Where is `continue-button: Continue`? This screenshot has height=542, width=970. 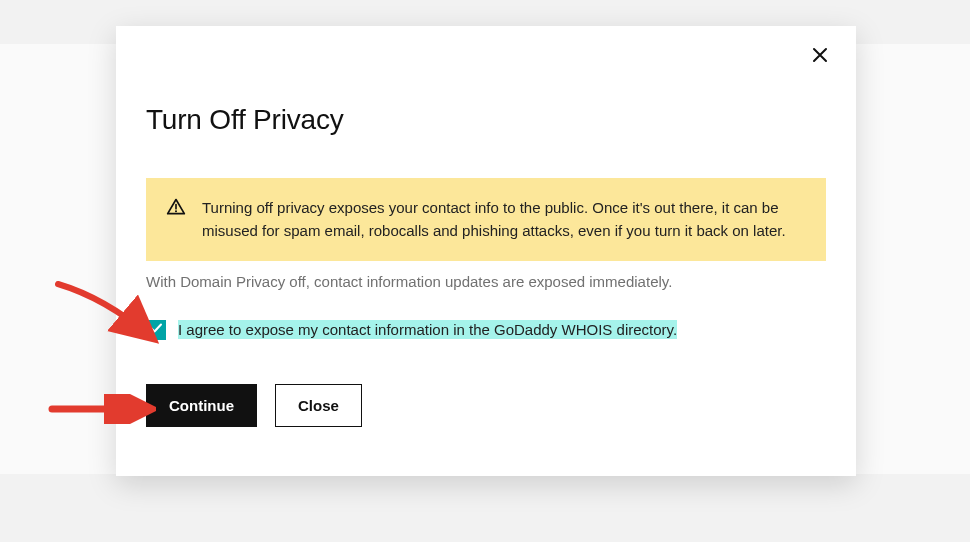 continue-button: Continue is located at coordinates (202, 406).